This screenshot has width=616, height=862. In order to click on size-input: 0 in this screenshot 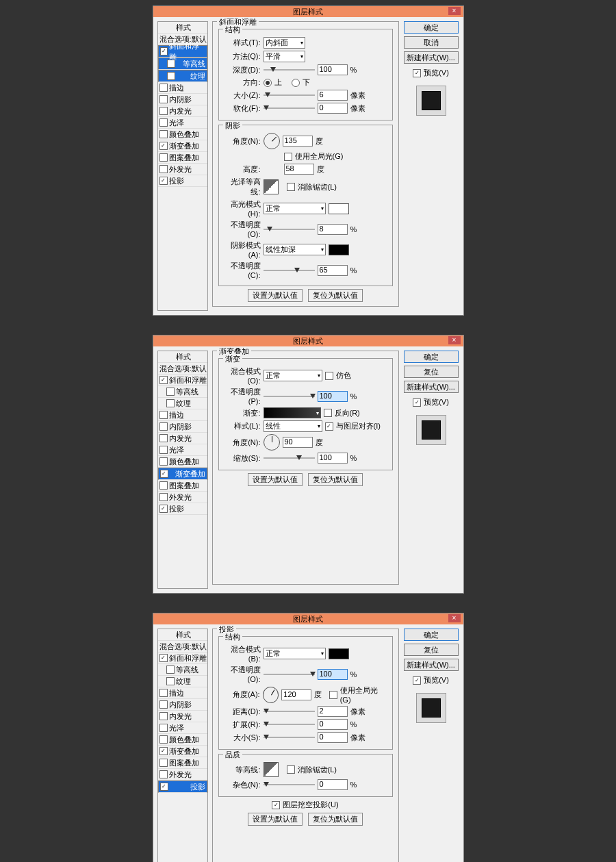, I will do `click(333, 737)`.